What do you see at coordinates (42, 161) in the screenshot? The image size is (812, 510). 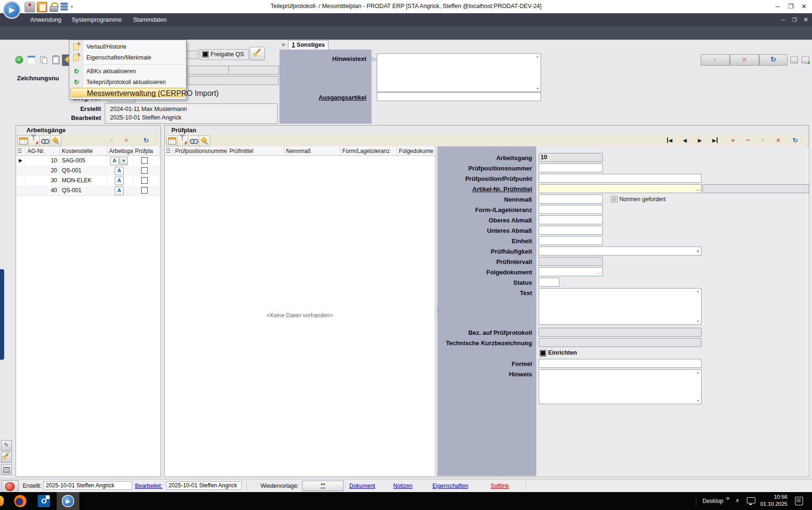 I see `cell-ag-nr: 10` at bounding box center [42, 161].